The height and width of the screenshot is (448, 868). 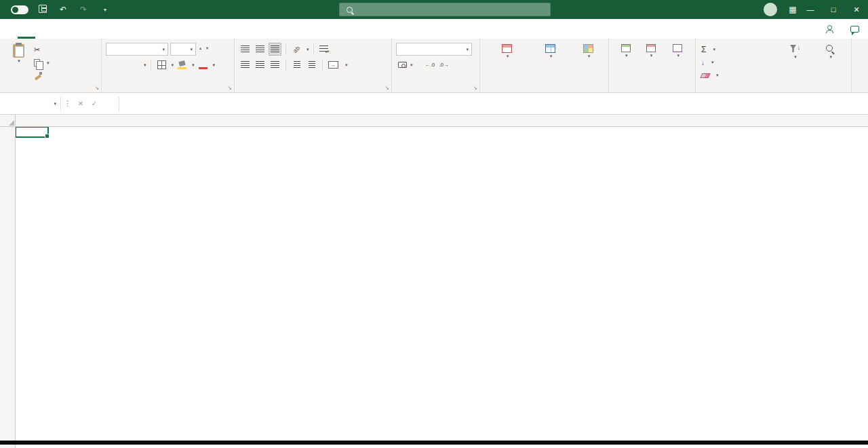 I want to click on ribbon-group-alignment, so click(x=313, y=65).